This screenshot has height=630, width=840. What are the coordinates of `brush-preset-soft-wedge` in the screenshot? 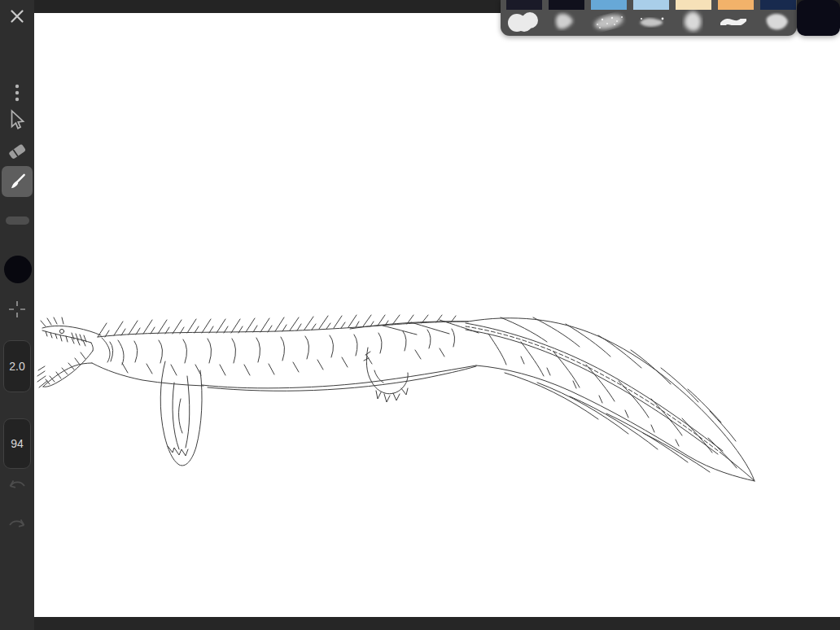 It's located at (778, 22).